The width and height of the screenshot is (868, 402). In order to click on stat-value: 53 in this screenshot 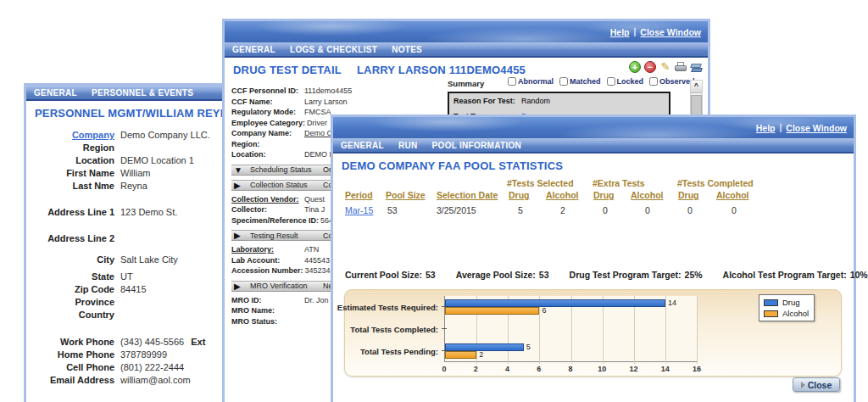, I will do `click(431, 275)`.